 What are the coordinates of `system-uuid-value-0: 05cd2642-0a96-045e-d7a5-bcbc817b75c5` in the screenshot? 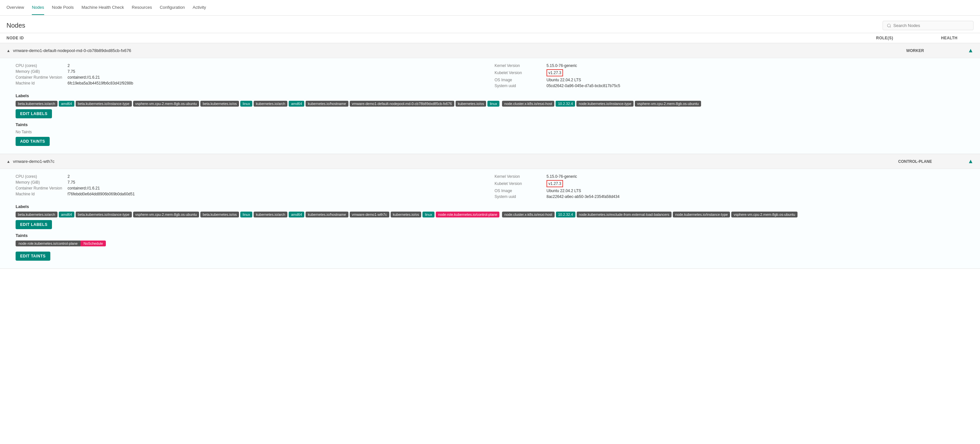 It's located at (584, 86).